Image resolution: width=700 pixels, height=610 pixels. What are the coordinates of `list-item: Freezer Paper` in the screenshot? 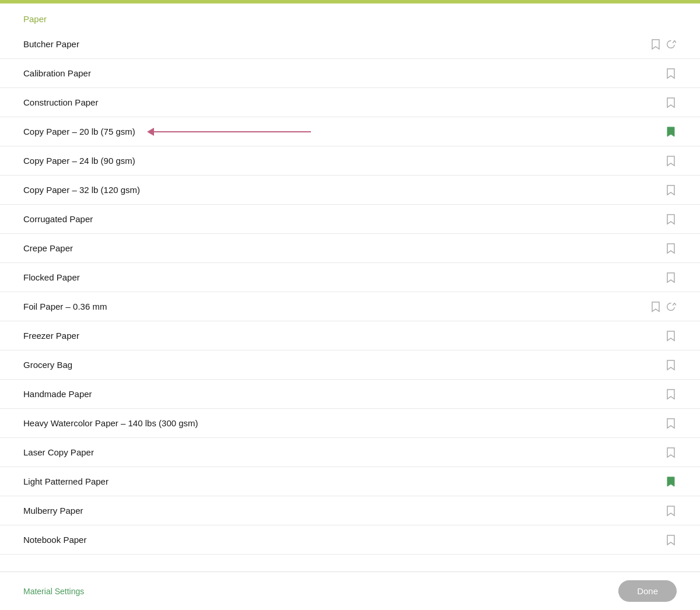 It's located at (350, 336).